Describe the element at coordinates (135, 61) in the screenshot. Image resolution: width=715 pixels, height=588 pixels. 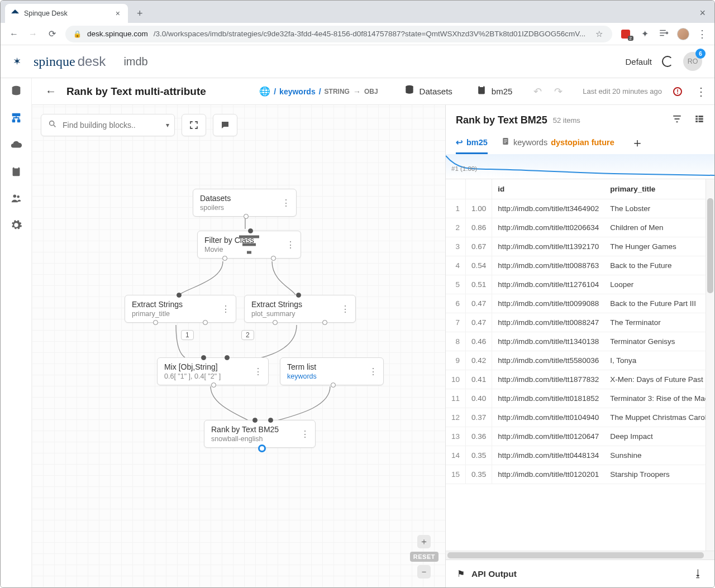
I see `workspace-name: imdb` at that location.